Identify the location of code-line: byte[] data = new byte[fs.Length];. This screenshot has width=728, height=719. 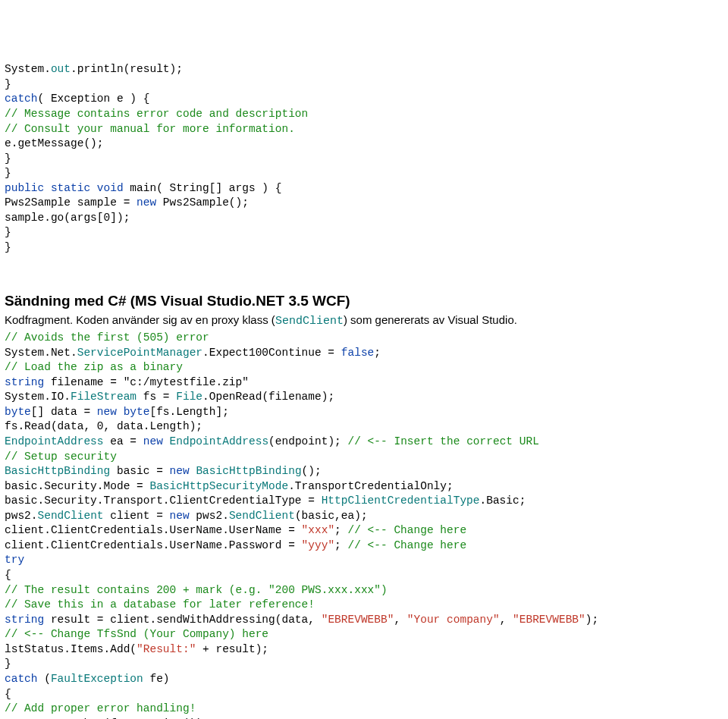
(117, 412).